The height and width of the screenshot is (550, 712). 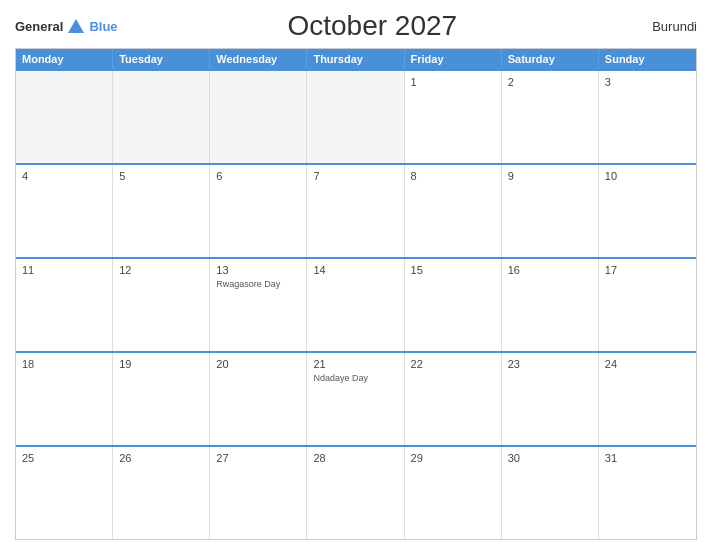 I want to click on header-sunday: Sunday, so click(x=648, y=59).